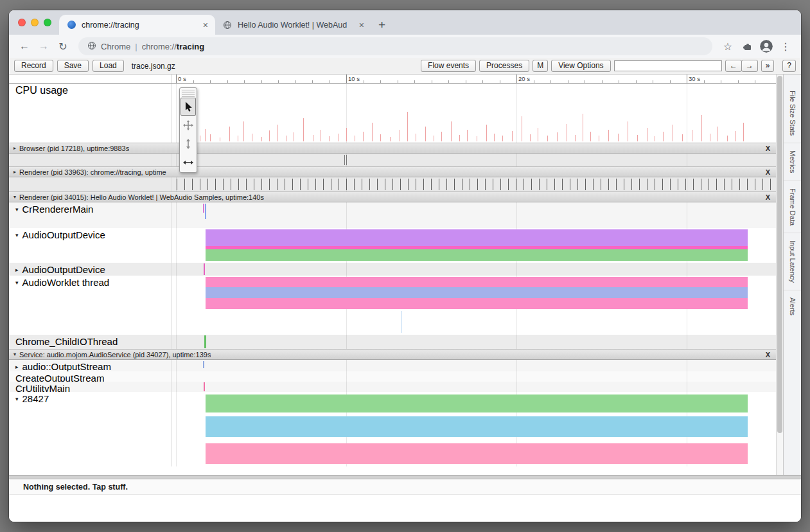 This screenshot has width=810, height=532. I want to click on selection-tool-button, so click(188, 107).